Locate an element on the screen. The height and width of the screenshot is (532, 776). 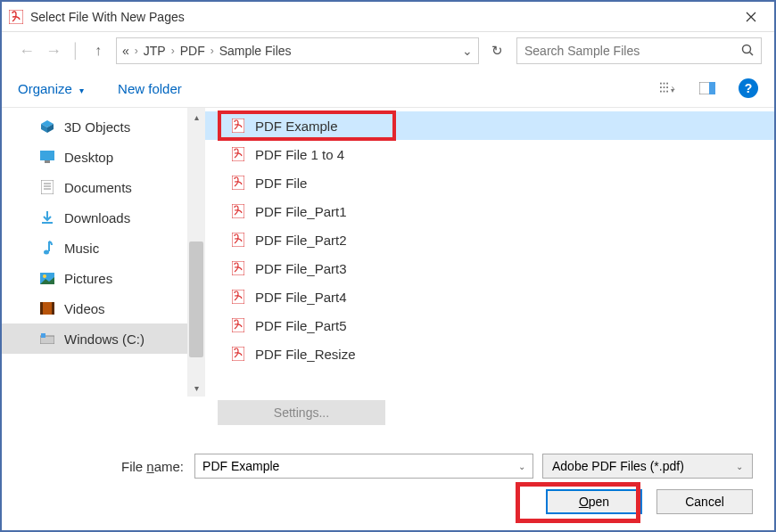
filename-input: PDF Example ⌄ is located at coordinates (364, 466).